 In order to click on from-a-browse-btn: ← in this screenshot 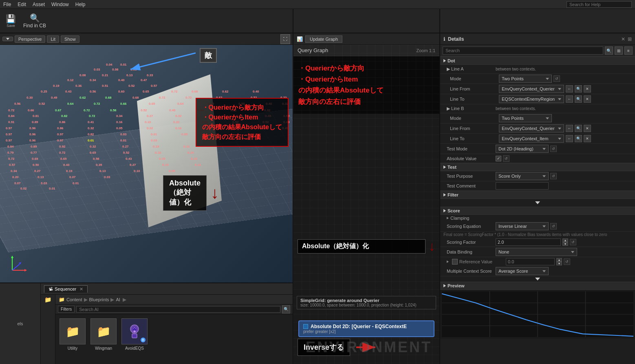, I will do `click(569, 89)`.